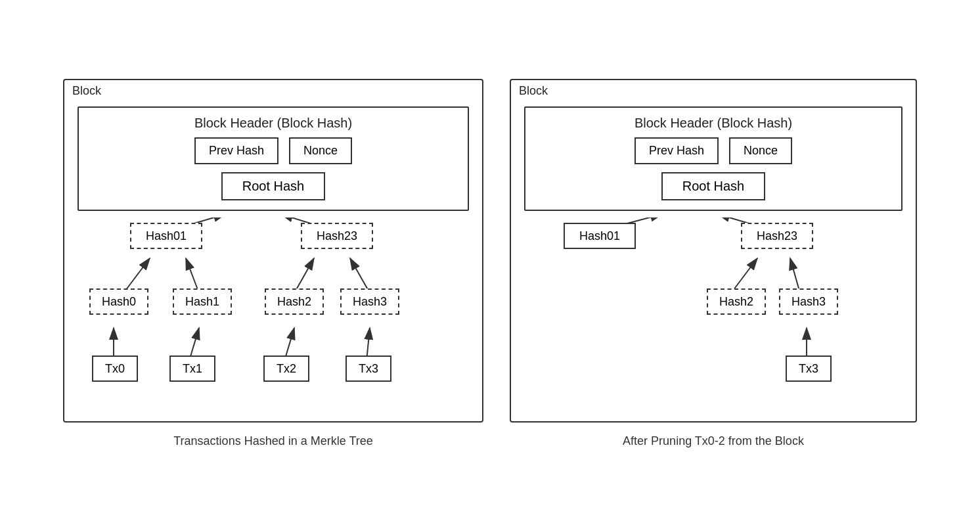 This screenshot has width=980, height=527. I want to click on diagram1-hash23: Hash23, so click(337, 236).